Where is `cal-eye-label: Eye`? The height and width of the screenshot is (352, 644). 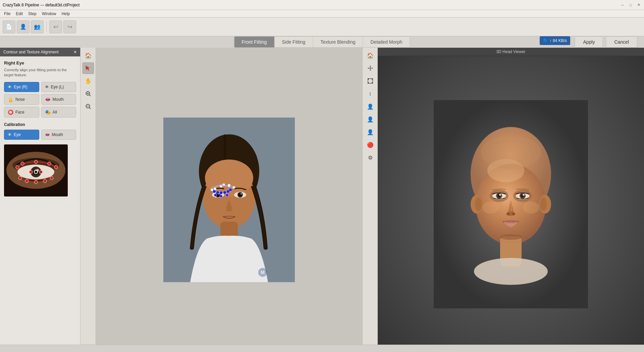
cal-eye-label: Eye is located at coordinates (17, 135).